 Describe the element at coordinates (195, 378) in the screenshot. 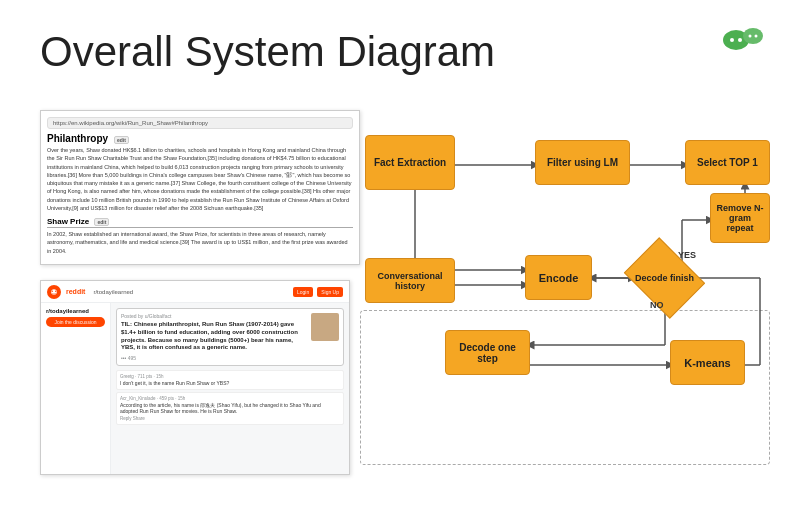

I see `reddit-screenshot: reddit r/todayilearned Login Sign Up r/t…` at that location.